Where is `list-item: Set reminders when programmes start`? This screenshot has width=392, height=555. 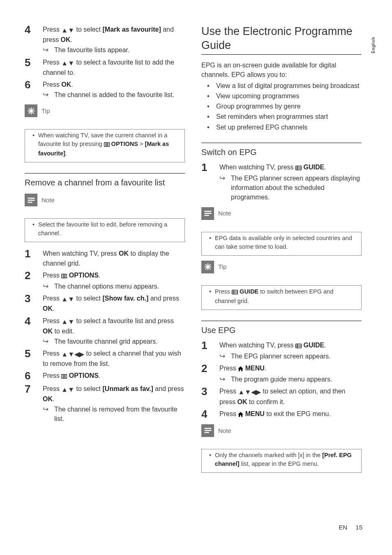
list-item: Set reminders when programmes start is located at coordinates (281, 117).